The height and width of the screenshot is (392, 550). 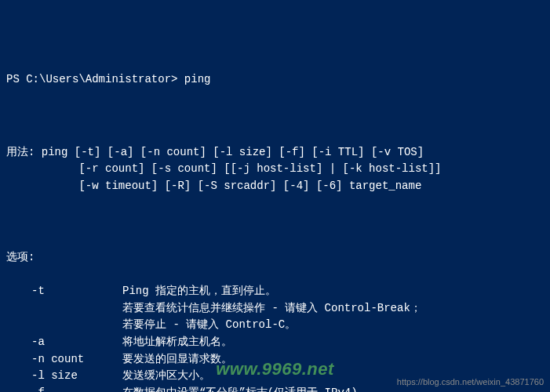 What do you see at coordinates (232, 152) in the screenshot?
I see `usage-line-0: ping [-t] [-a] [-n count] [-l size] [-f]…` at bounding box center [232, 152].